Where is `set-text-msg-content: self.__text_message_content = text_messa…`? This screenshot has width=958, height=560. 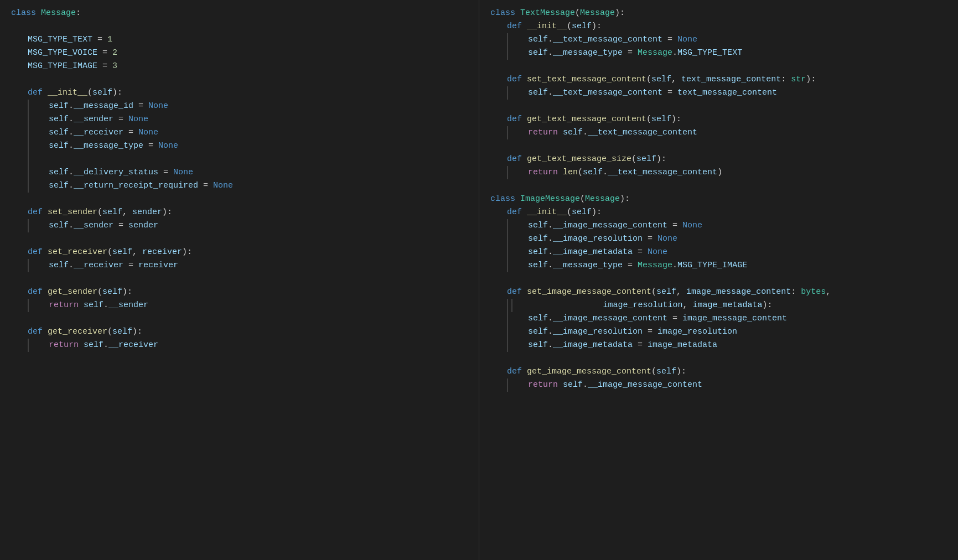 set-text-msg-content: self.__text_message_content = text_messa… is located at coordinates (729, 93).